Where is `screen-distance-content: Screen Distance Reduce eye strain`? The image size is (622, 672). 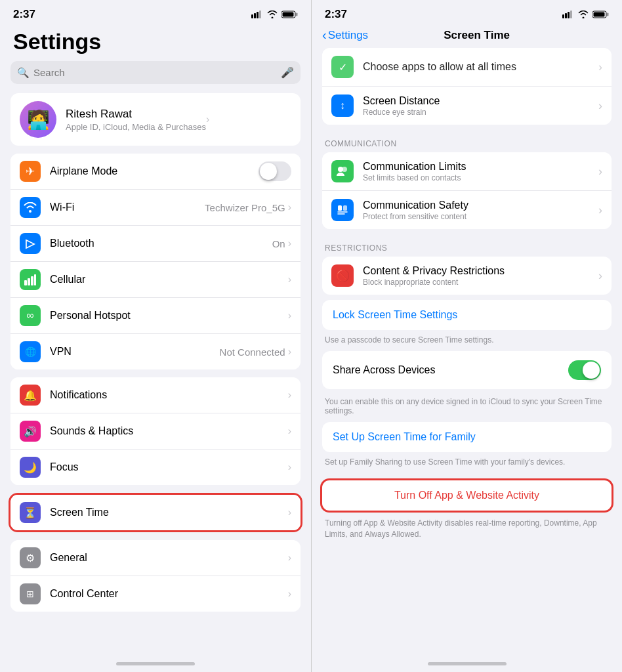 screen-distance-content: Screen Distance Reduce eye strain is located at coordinates (480, 106).